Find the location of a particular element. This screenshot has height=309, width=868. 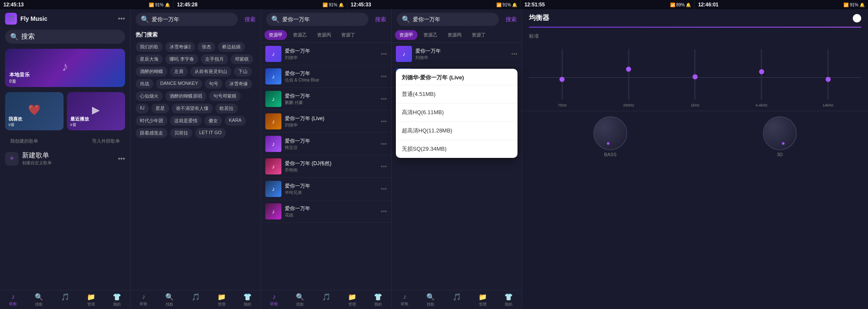

hot-tag: KARA is located at coordinates (235, 121).